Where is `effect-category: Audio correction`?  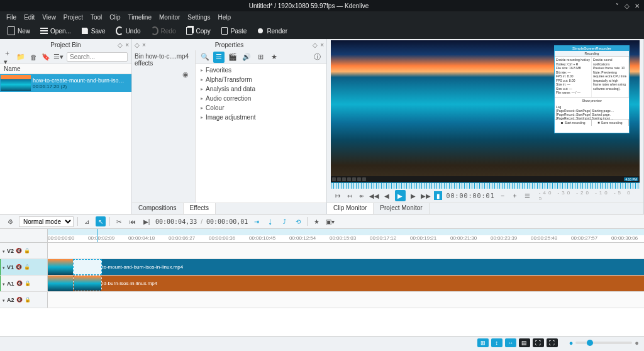
effect-category: Audio correction is located at coordinates (261, 98).